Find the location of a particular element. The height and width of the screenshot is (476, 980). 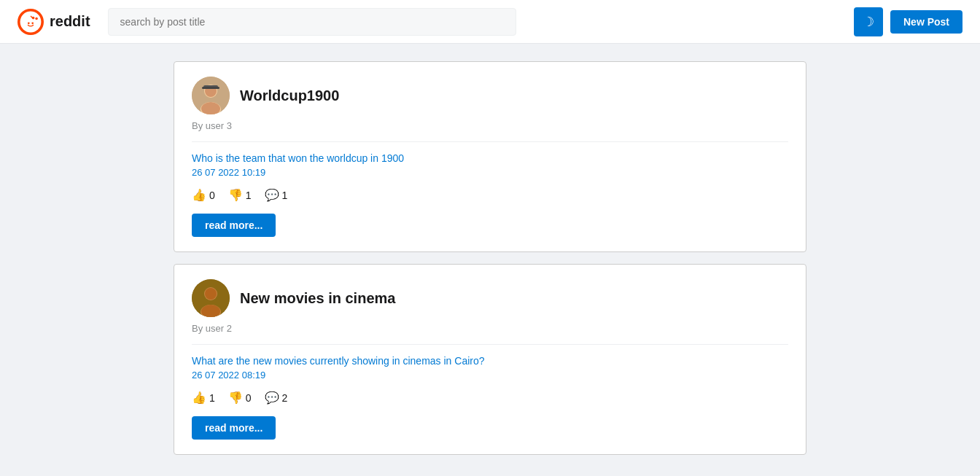

theme-toggle-button: ☽ is located at coordinates (868, 22).